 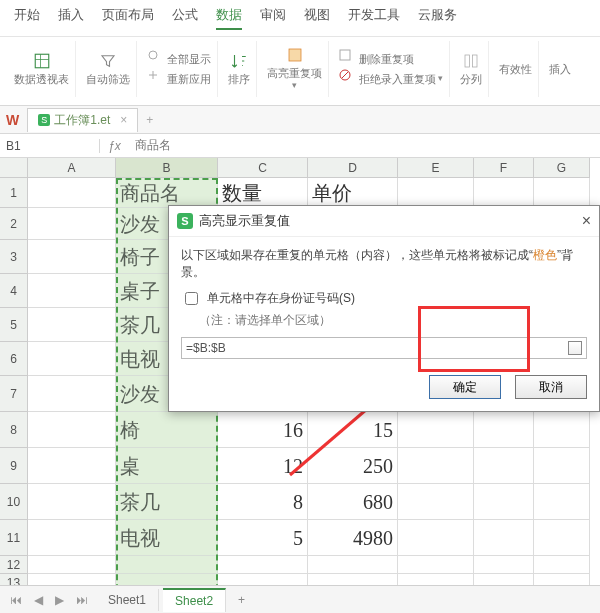 I want to click on workbook-tab: S 工作簿1.et ×, so click(x=82, y=120).